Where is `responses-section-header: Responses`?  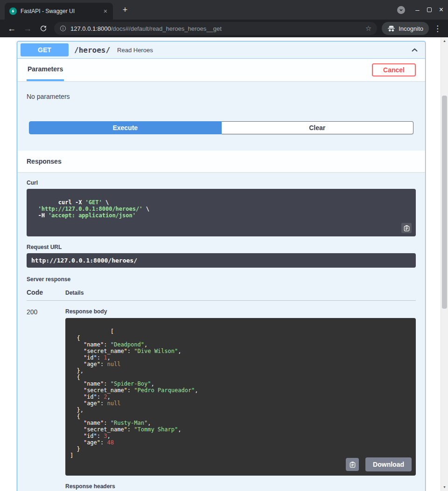
responses-section-header: Responses is located at coordinates (221, 161).